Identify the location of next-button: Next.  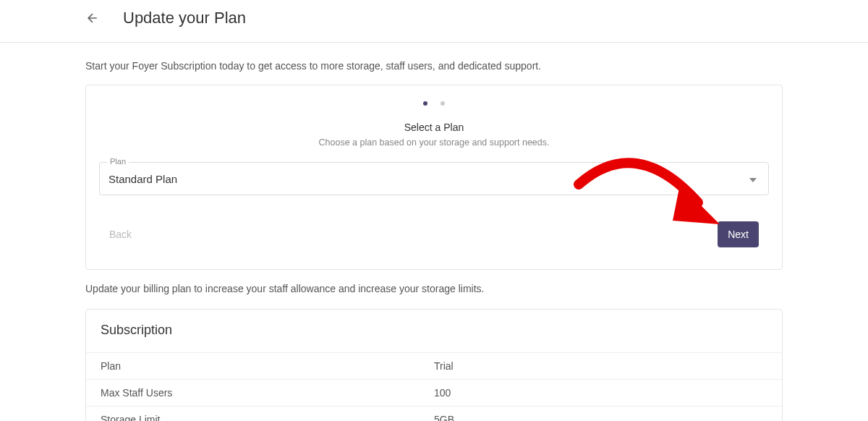
(738, 234).